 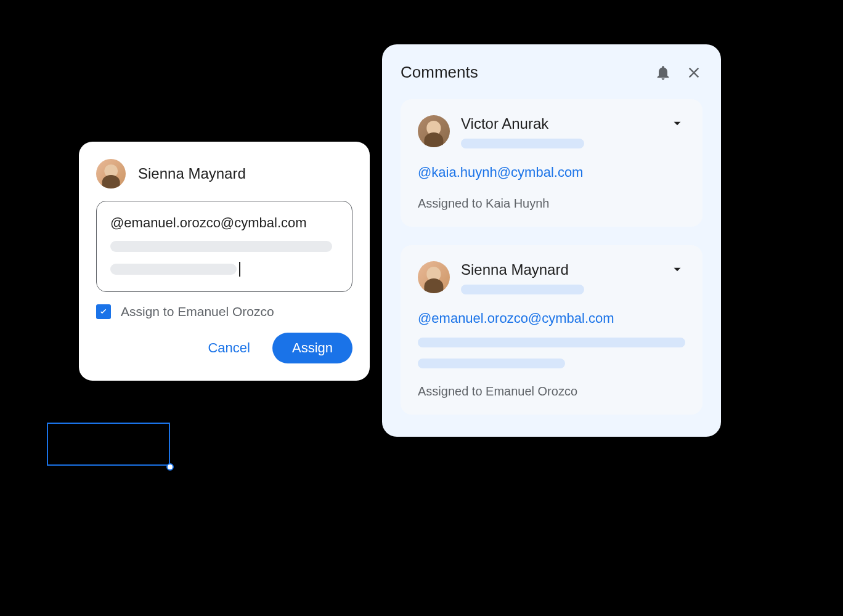 What do you see at coordinates (552, 163) in the screenshot?
I see `comment-thread: Victor Anurak @kaia.huynh@cymbal.com Ass…` at bounding box center [552, 163].